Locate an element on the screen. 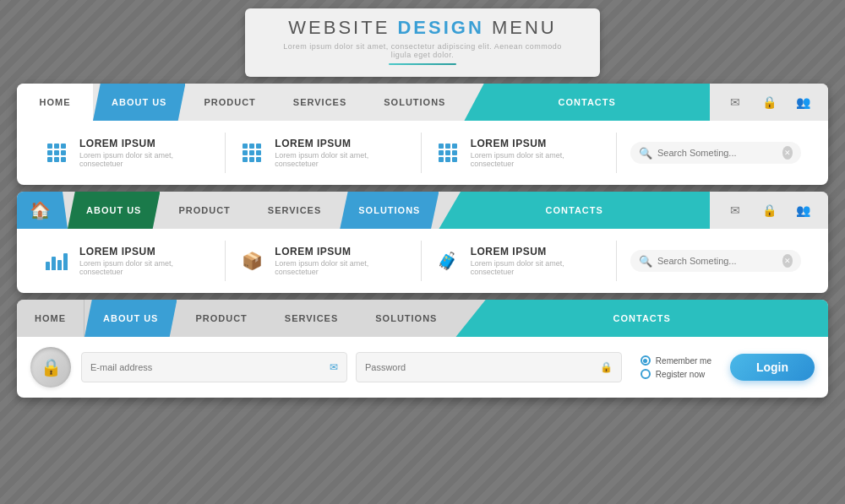 Image resolution: width=845 pixels, height=504 pixels. login-inputs: ✉ 🔒 is located at coordinates (352, 367).